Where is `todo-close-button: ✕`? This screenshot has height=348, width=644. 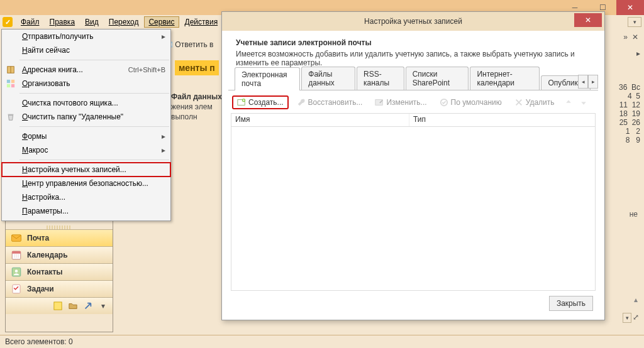 todo-close-button: ✕ is located at coordinates (635, 37).